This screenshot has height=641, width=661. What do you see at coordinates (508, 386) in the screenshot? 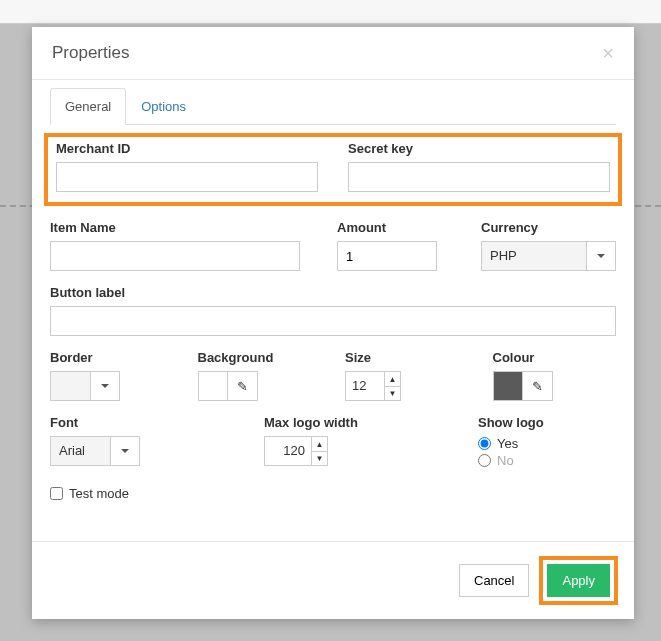
I see `colour-swatch` at bounding box center [508, 386].